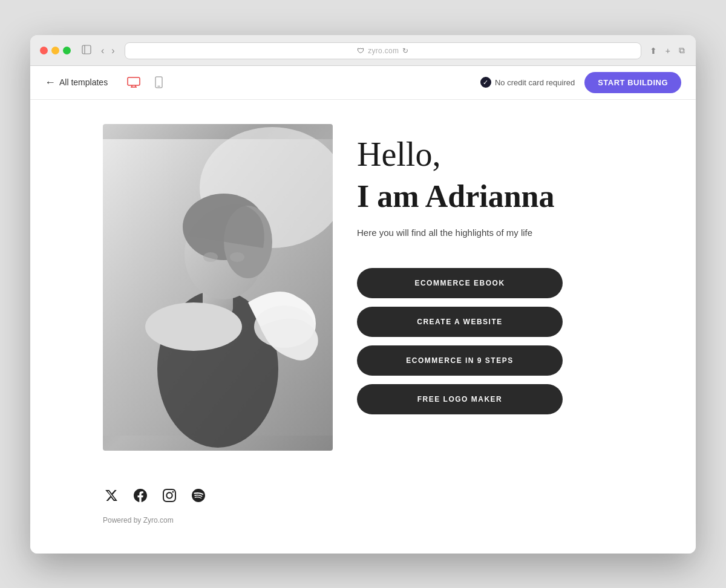  Describe the element at coordinates (50, 82) in the screenshot. I see `back-arrow-icon: ←` at that location.